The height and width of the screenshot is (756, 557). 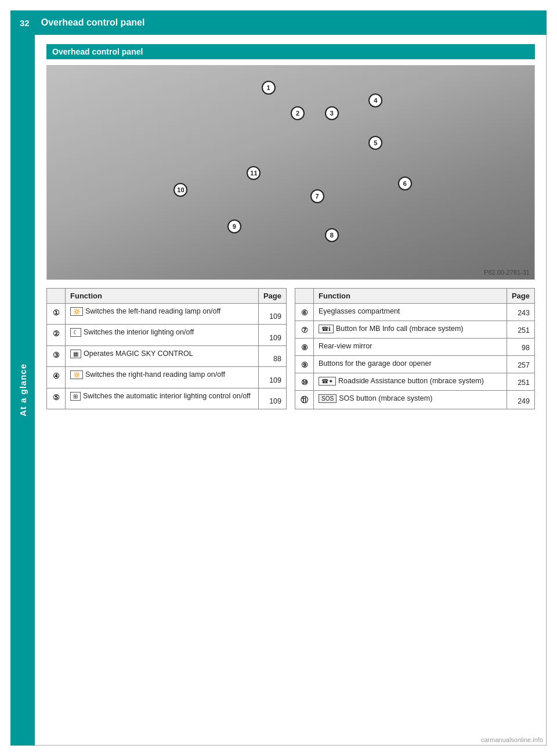 I want to click on row-num: ⑦, so click(x=305, y=330).